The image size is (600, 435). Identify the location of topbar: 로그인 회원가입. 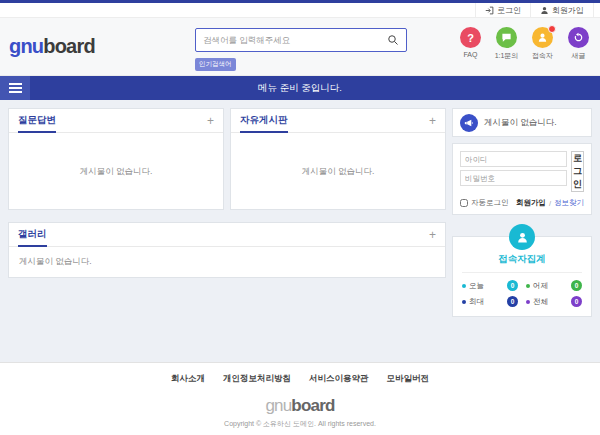
(300, 10).